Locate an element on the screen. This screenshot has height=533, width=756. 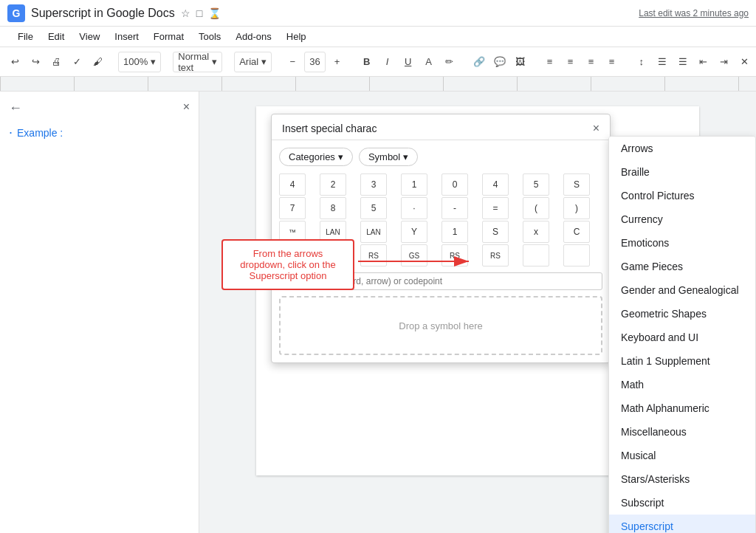
char-cell: LAN is located at coordinates (374, 232).